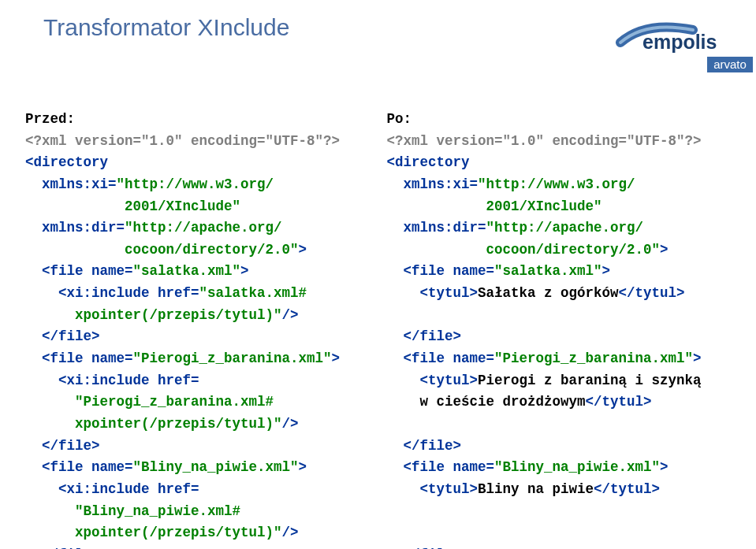 Image resolution: width=756 pixels, height=549 pixels. Describe the element at coordinates (590, 380) in the screenshot. I see `code-text: Pierogi z baraniną i szynką` at that location.